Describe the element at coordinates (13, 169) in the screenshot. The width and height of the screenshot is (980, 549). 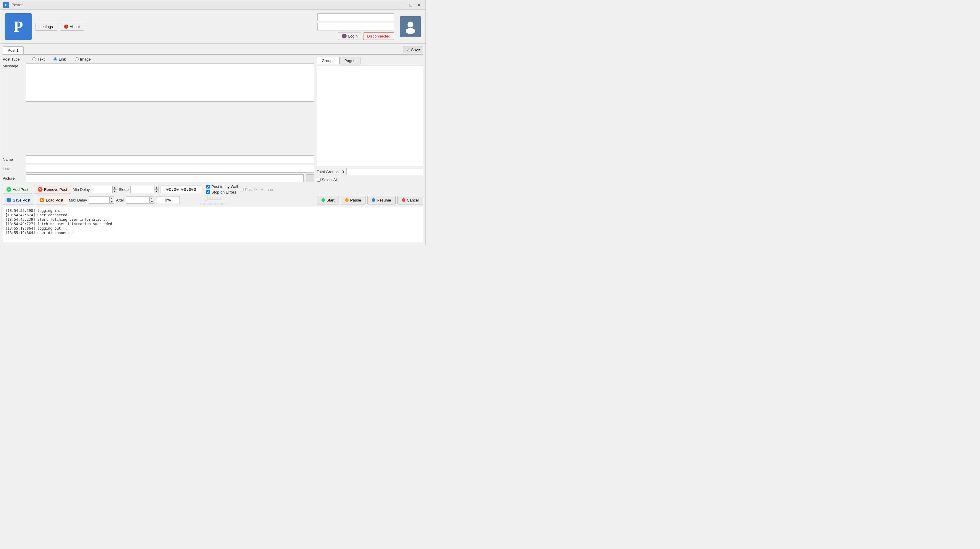
I see `link-label: Link` at that location.